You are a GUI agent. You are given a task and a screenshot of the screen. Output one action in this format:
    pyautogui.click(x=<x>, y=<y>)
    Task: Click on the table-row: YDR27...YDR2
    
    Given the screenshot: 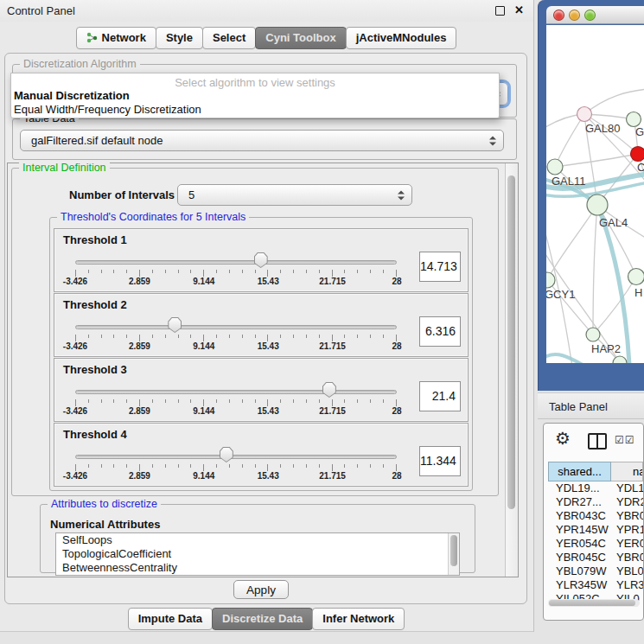 What is the action you would take?
    pyautogui.click(x=596, y=502)
    